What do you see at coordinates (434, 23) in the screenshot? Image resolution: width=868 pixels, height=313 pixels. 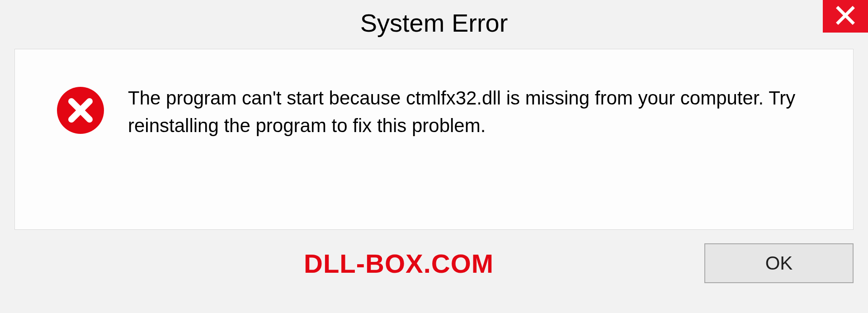 I see `dialog-title: System Error` at bounding box center [434, 23].